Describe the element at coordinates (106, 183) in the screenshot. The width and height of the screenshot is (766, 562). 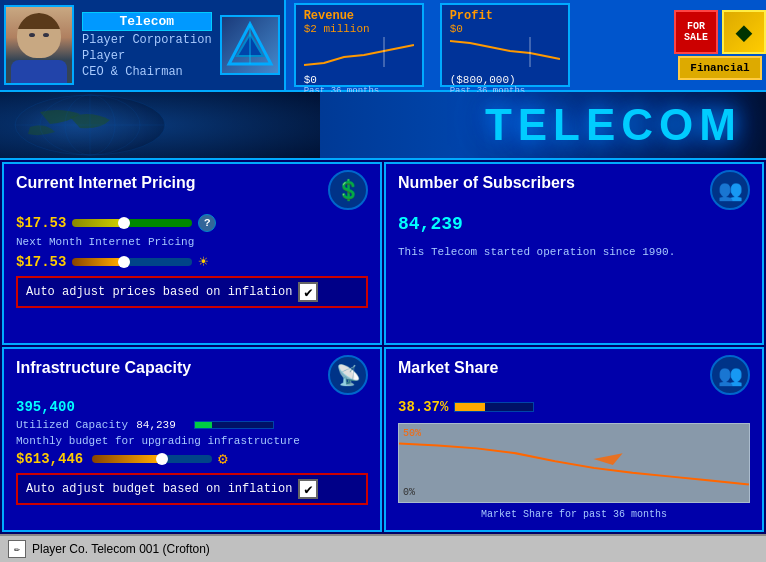
I see `pricing-title: Current Internet Pricing` at that location.